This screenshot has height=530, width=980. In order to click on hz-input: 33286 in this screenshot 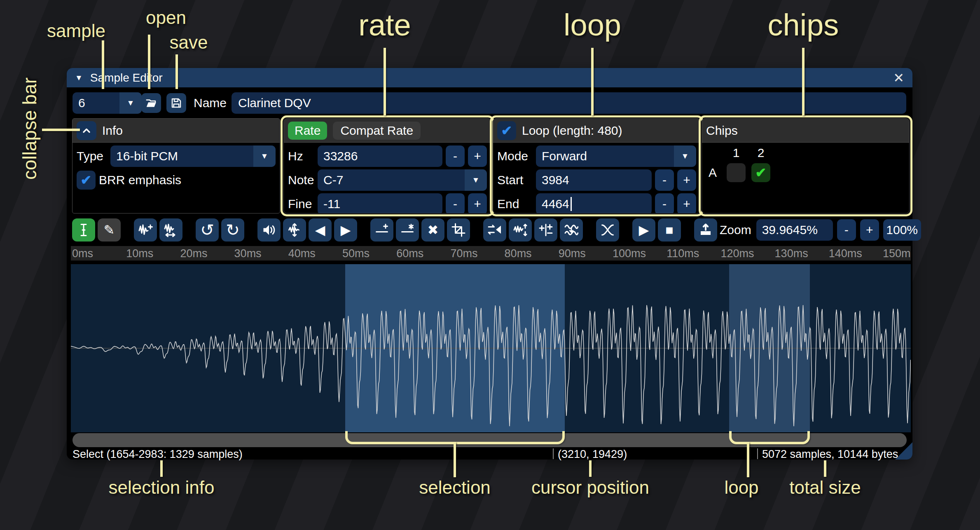, I will do `click(380, 156)`.